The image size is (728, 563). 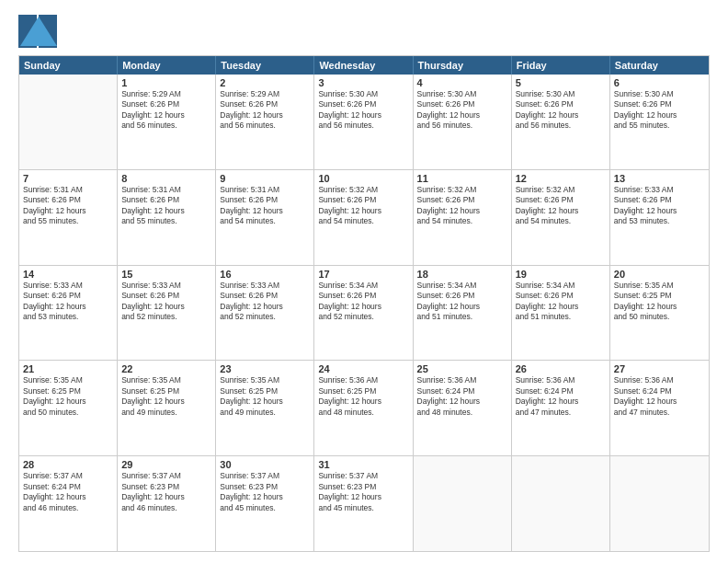 What do you see at coordinates (68, 369) in the screenshot?
I see `day-number: 21` at bounding box center [68, 369].